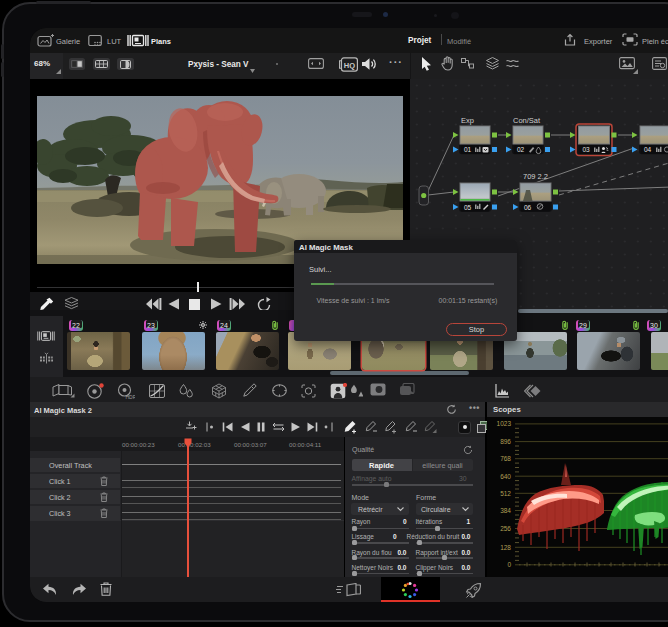  What do you see at coordinates (506, 494) in the screenshot?
I see `svg-text: 512` at bounding box center [506, 494].